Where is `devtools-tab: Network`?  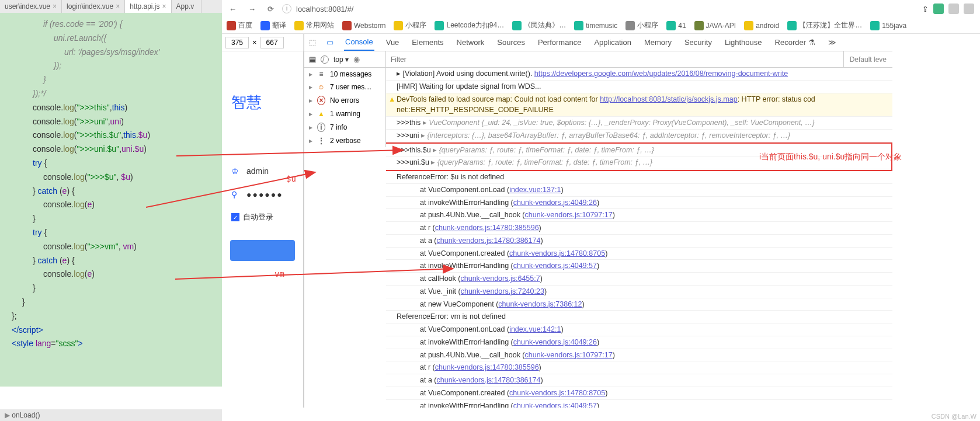 devtools-tab: Network is located at coordinates (471, 42).